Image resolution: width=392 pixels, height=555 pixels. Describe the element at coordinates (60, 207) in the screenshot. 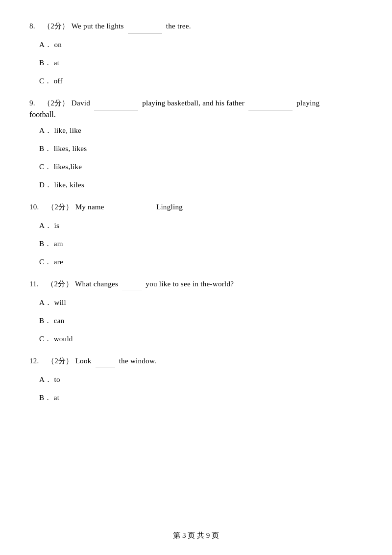

I see `q10-score: （2分）` at that location.